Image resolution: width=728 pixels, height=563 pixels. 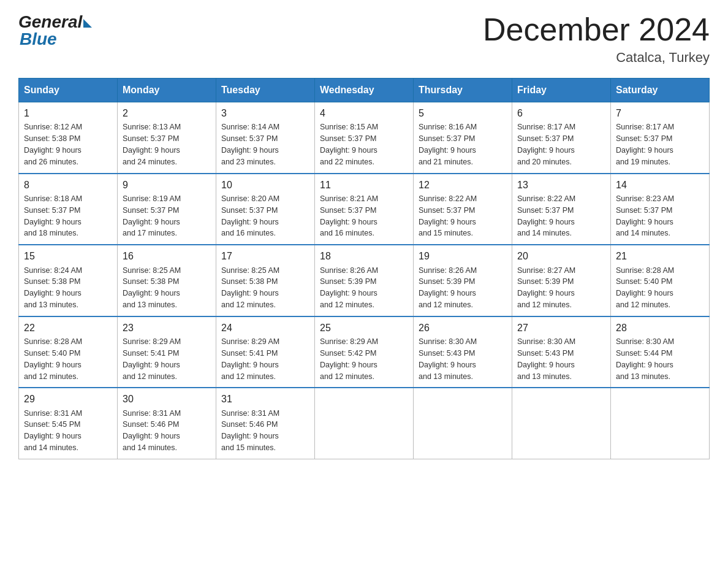 What do you see at coordinates (661, 210) in the screenshot?
I see `calendar-cell: 14 Sunrise: 8:23 AMSunset: 5:37 PMDaylig…` at bounding box center [661, 210].